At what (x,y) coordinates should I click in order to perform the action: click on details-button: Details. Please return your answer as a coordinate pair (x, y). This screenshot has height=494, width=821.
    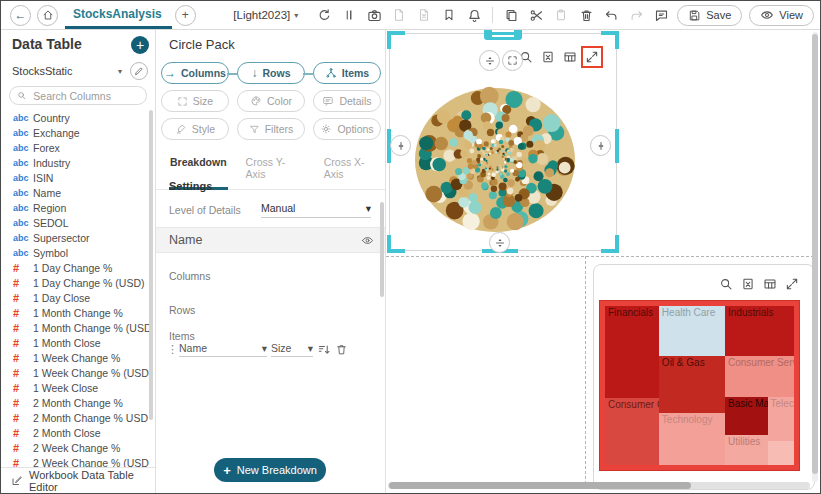
    Looking at the image, I should click on (347, 101).